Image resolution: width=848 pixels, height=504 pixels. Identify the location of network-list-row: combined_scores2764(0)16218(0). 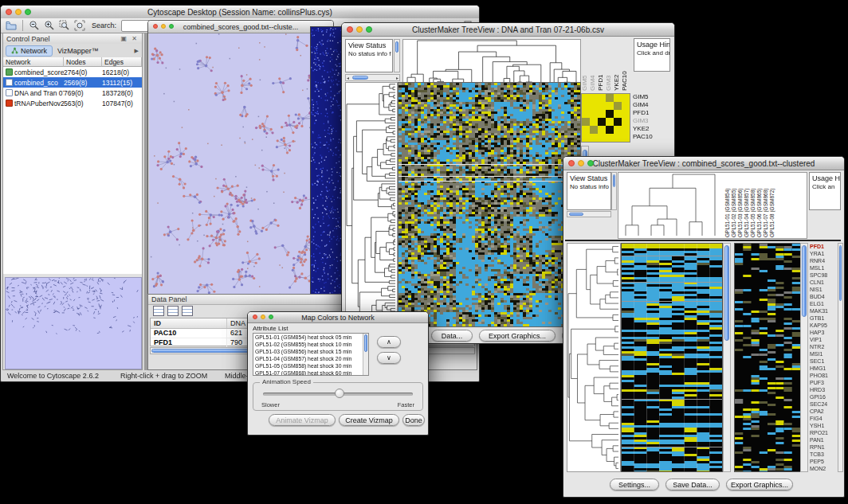
(73, 72).